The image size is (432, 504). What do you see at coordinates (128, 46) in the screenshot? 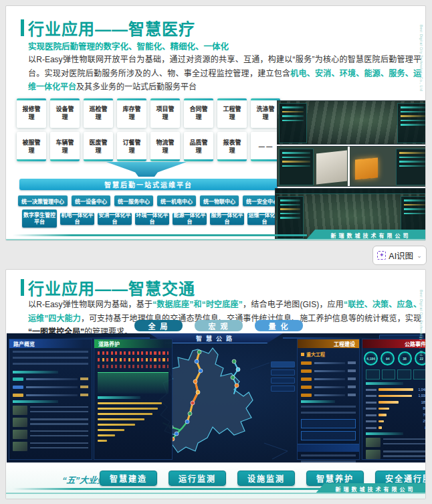
I see `slide-subtitle: 实现医院后勤管理的数字化、智能化、精细化、一体化` at bounding box center [128, 46].